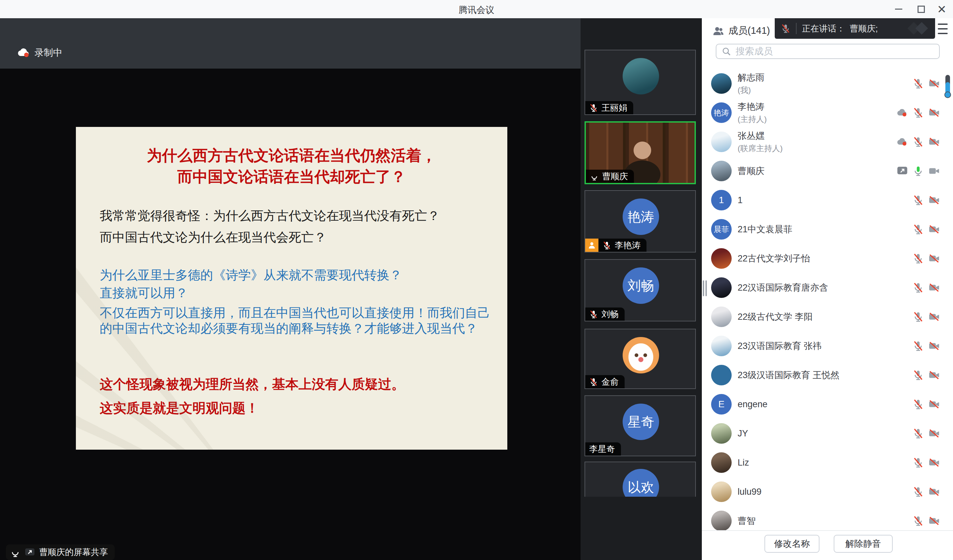 The height and width of the screenshot is (560, 953). I want to click on avatar: E, so click(722, 404).